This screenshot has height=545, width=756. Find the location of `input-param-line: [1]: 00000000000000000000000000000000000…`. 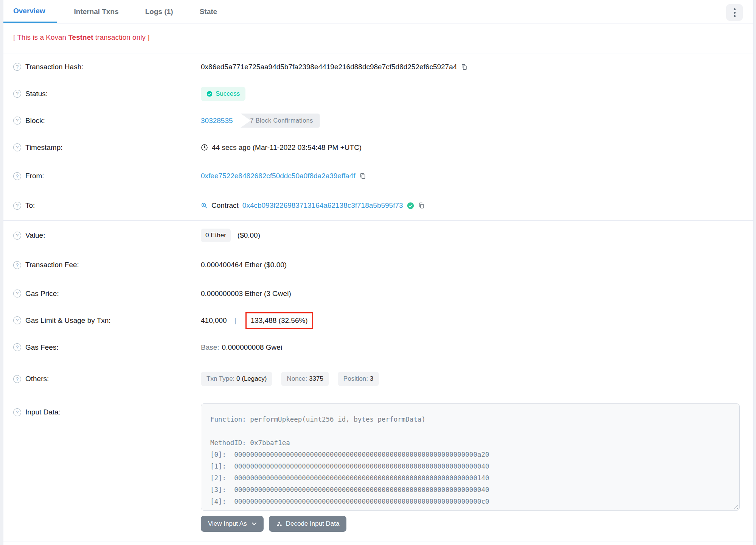

input-param-line: [1]: 00000000000000000000000000000000000… is located at coordinates (470, 466).